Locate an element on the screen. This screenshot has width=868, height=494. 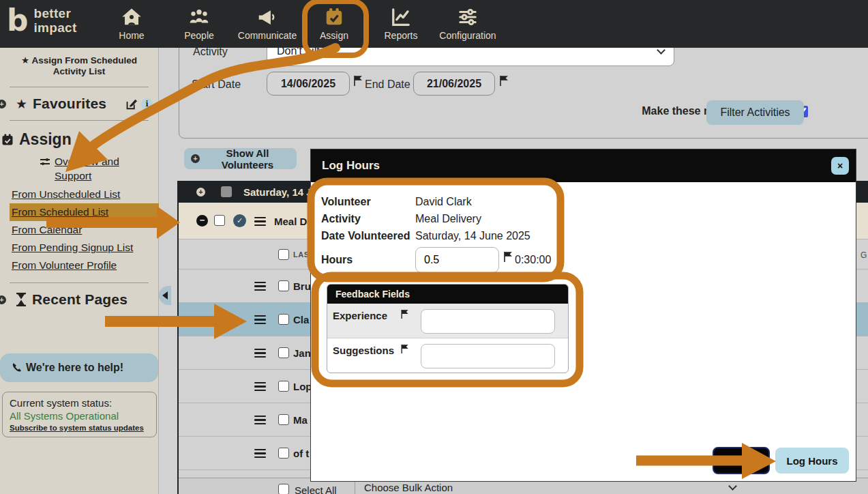
status-subscribe-link: Subscribe to system status updates is located at coordinates (79, 428).